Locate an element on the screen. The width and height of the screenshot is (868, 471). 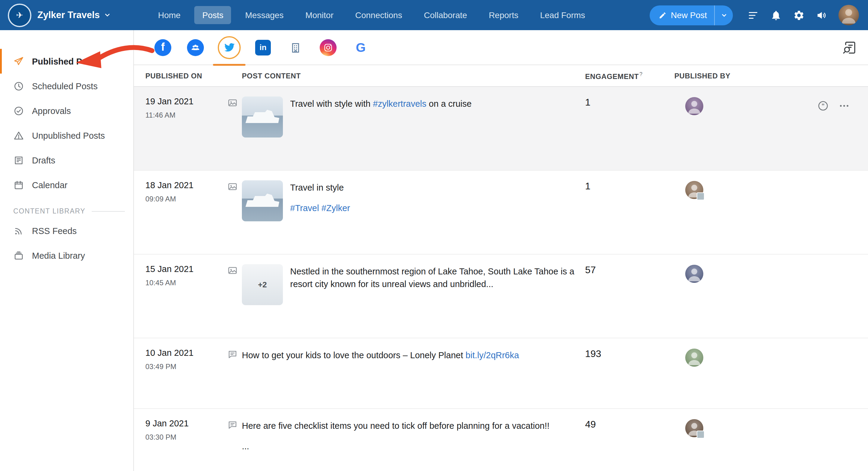
sidebar-item-approvals: Approvals is located at coordinates (67, 111).